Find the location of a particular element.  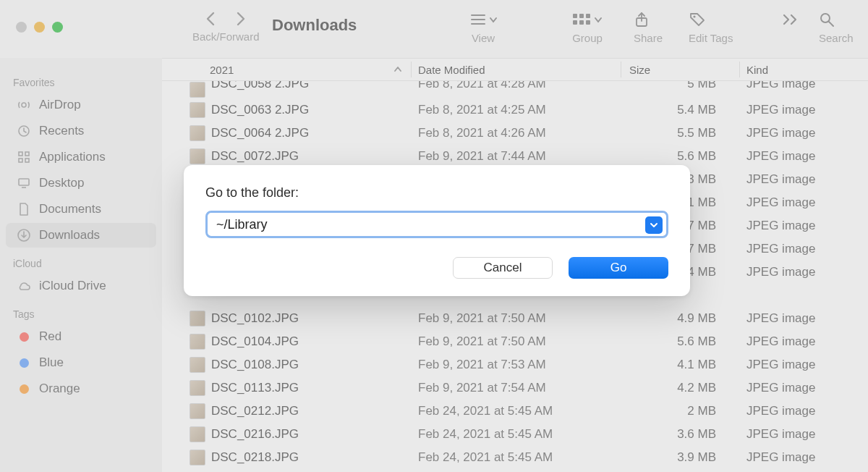

folder-path-combobox is located at coordinates (437, 224).